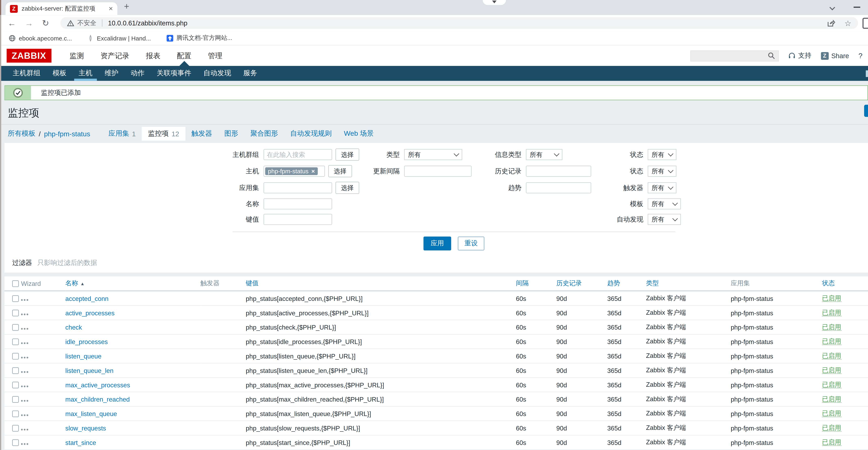  What do you see at coordinates (495, 3) in the screenshot?
I see `media-pill` at bounding box center [495, 3].